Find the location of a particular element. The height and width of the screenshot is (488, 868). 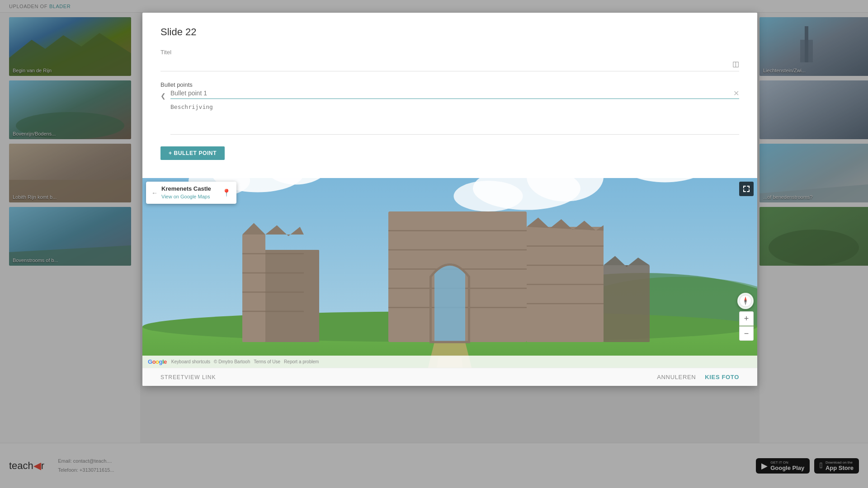

compass-icon is located at coordinates (745, 301).